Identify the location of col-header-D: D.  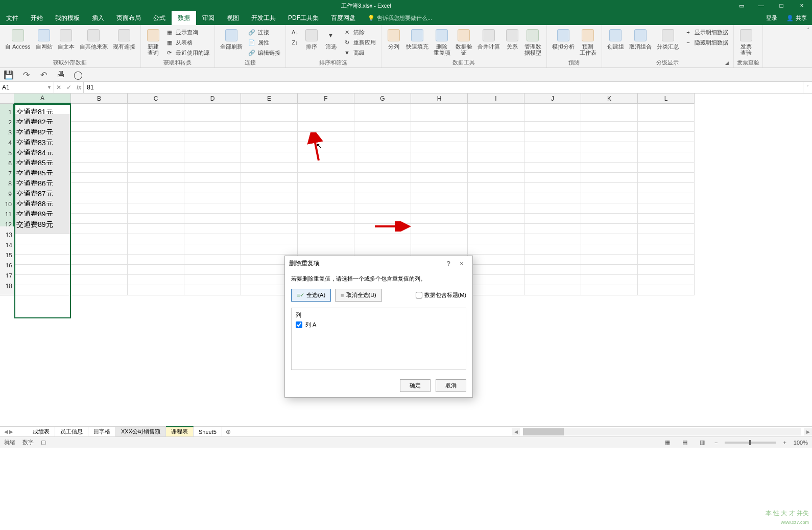
(212, 99).